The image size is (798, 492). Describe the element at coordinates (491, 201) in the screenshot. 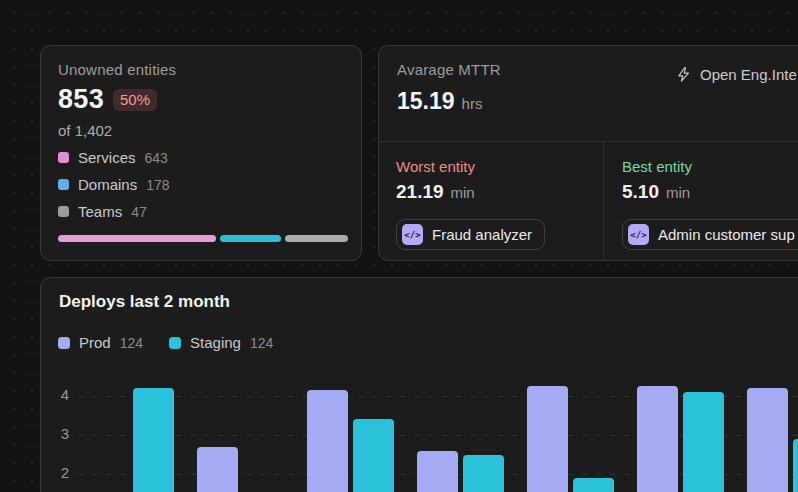

I see `worst-entity-section: Worst entity 21.19 min </> Fraud analyze…` at that location.